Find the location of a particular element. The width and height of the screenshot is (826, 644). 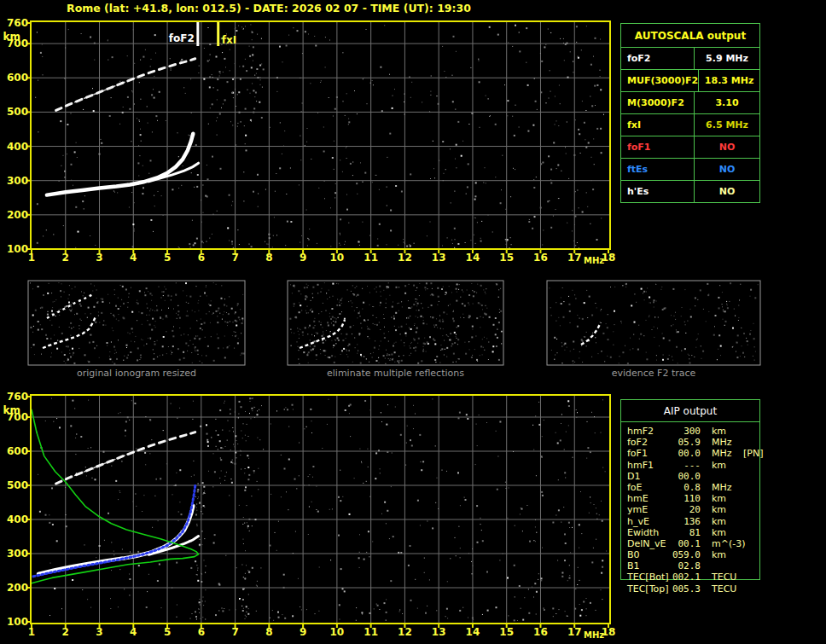

parameter-label: Ewidth is located at coordinates (649, 532).